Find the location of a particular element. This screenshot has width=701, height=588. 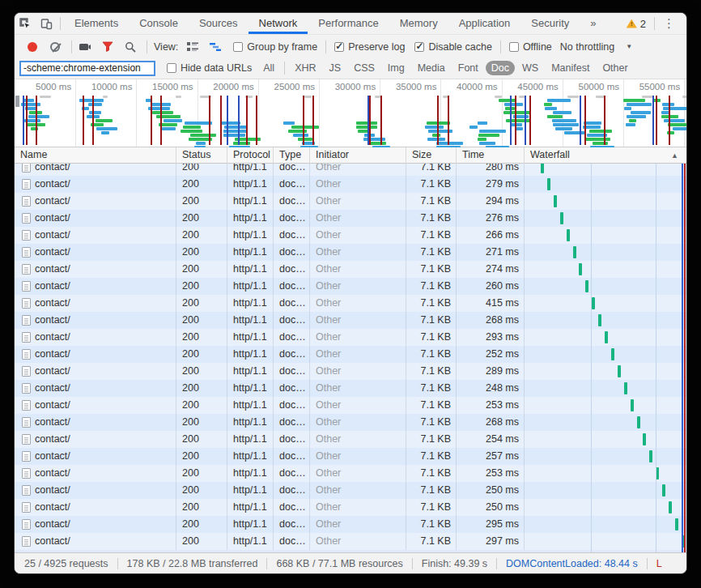

table-row: contact/200http/1.1doc…Other7.1 KB415 ms is located at coordinates (350, 303).